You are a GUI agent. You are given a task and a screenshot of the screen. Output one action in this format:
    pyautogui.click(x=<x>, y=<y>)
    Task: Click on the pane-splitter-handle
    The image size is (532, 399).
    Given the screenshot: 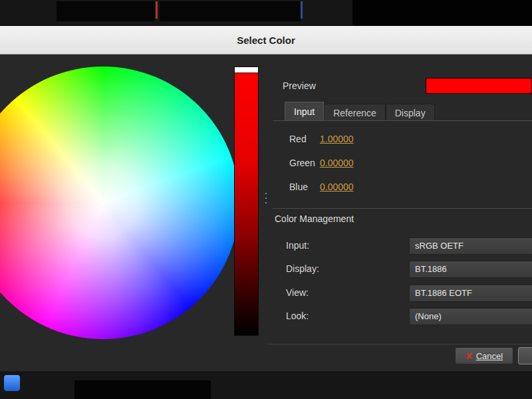 What is the action you would take?
    pyautogui.click(x=266, y=194)
    